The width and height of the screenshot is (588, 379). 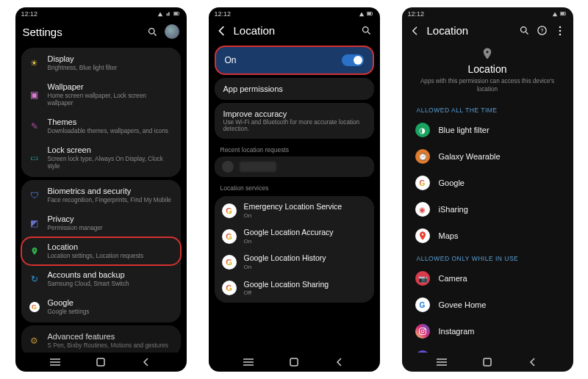 I want to click on more-icon, so click(x=560, y=31).